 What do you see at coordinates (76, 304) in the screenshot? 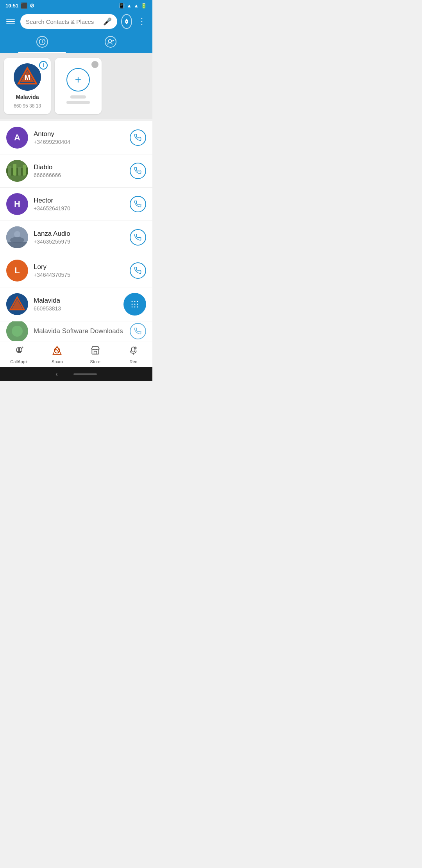
I see `contact-item-malavida: Malavida 660953813` at bounding box center [76, 304].